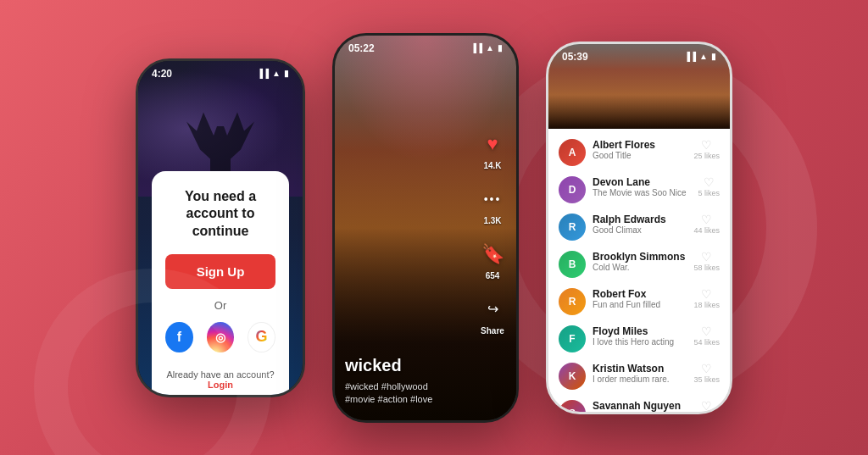 The width and height of the screenshot is (868, 455). What do you see at coordinates (639, 156) in the screenshot?
I see `comment-text: Good Title` at bounding box center [639, 156].